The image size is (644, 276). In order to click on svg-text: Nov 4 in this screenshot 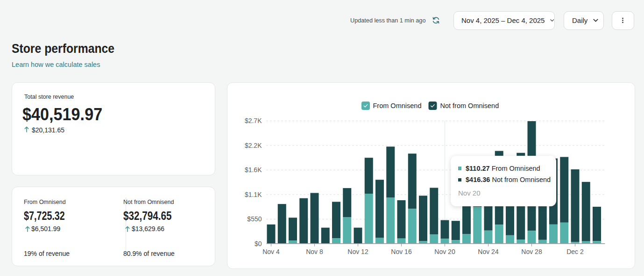, I will do `click(271, 252)`.